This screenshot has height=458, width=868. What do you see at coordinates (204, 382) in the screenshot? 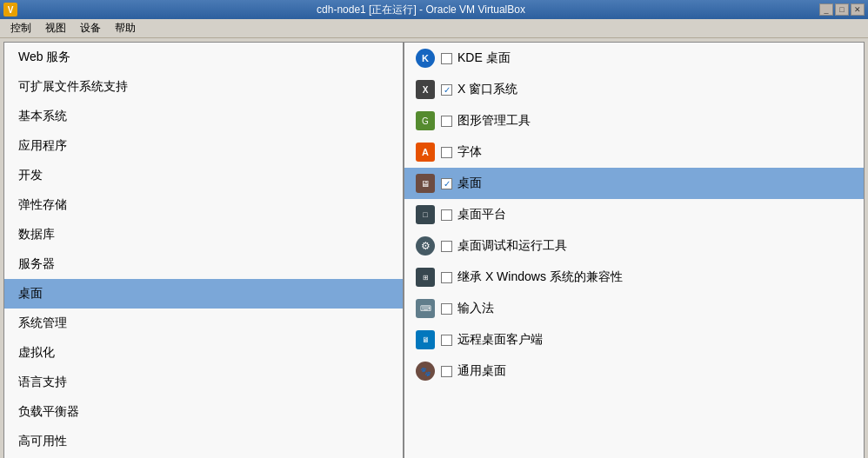
I see `left-item-lang: 语言支持` at bounding box center [204, 382].